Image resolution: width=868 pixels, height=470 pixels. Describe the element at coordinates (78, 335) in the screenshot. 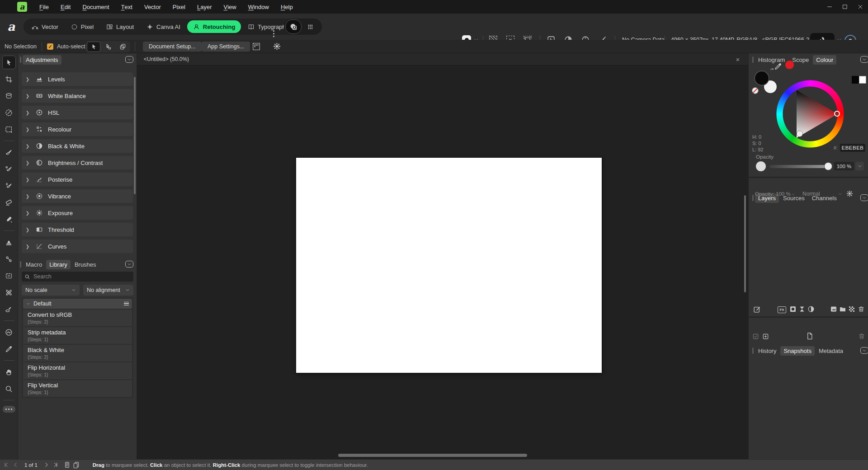

I see `macro-item: Strip metadata{Steps: 1}` at that location.